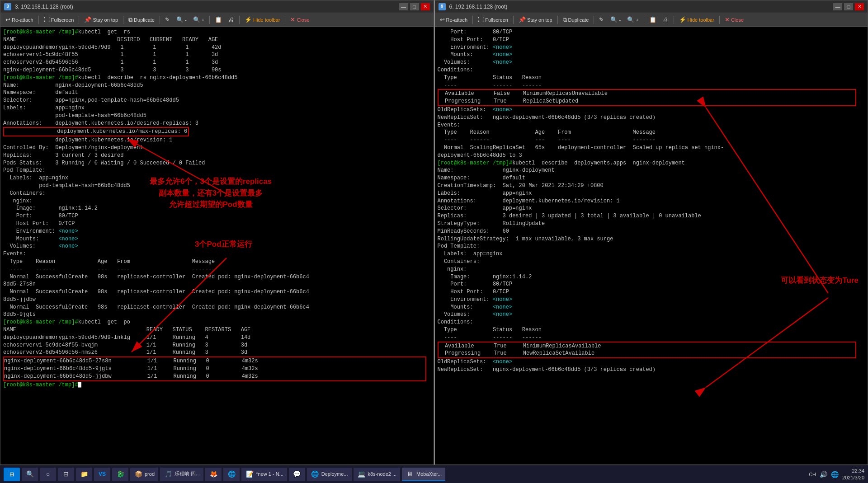  What do you see at coordinates (734, 20) in the screenshot?
I see `close-toolbar-btn-right: ✕ Close` at bounding box center [734, 20].